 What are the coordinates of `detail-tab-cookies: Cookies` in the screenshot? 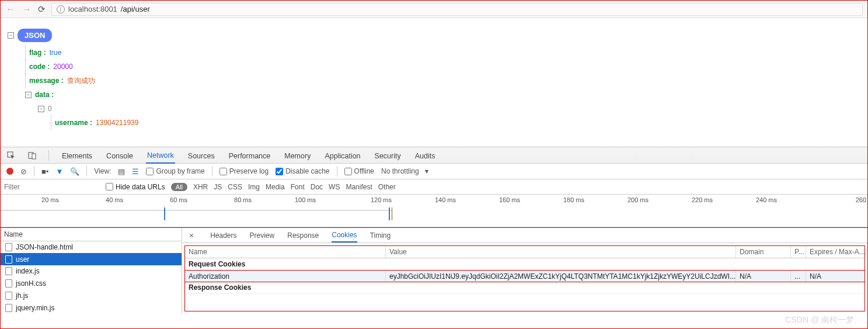 It's located at (344, 235).